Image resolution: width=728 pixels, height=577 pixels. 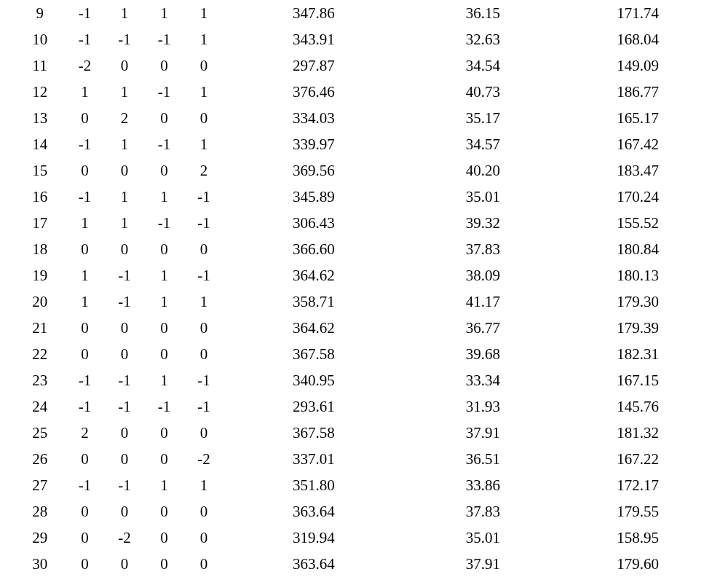 What do you see at coordinates (39, 118) in the screenshot?
I see `cell: 13` at bounding box center [39, 118].